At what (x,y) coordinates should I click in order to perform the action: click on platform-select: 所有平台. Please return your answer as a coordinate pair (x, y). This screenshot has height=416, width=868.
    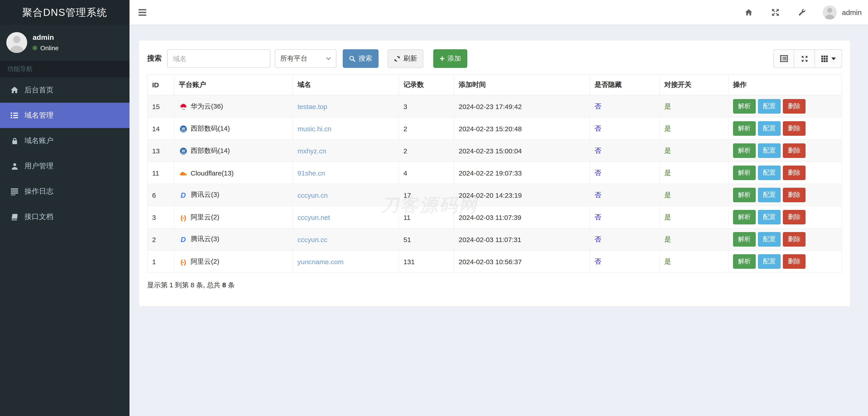
    Looking at the image, I should click on (306, 59).